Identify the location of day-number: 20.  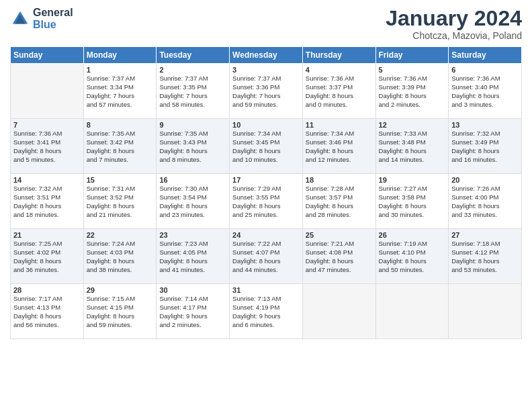
(485, 180).